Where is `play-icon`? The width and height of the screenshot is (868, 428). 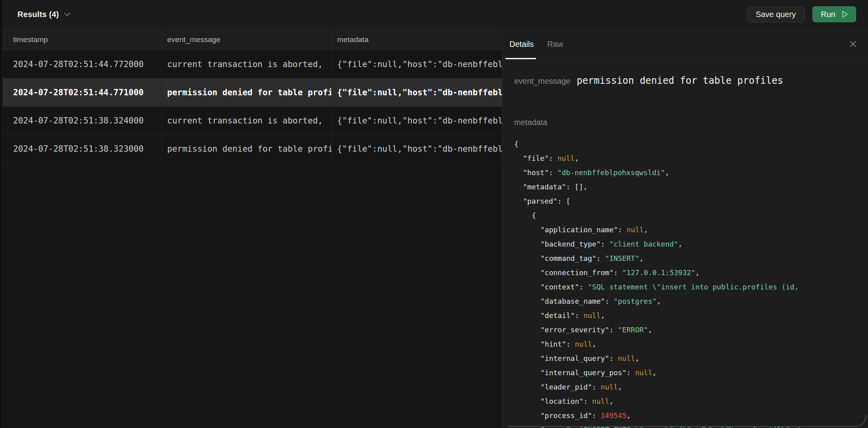
play-icon is located at coordinates (845, 14).